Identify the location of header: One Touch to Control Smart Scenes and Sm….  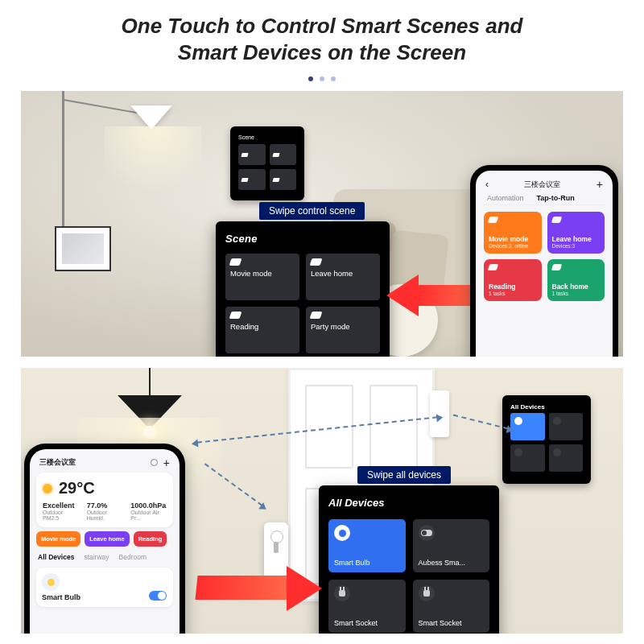
(322, 45).